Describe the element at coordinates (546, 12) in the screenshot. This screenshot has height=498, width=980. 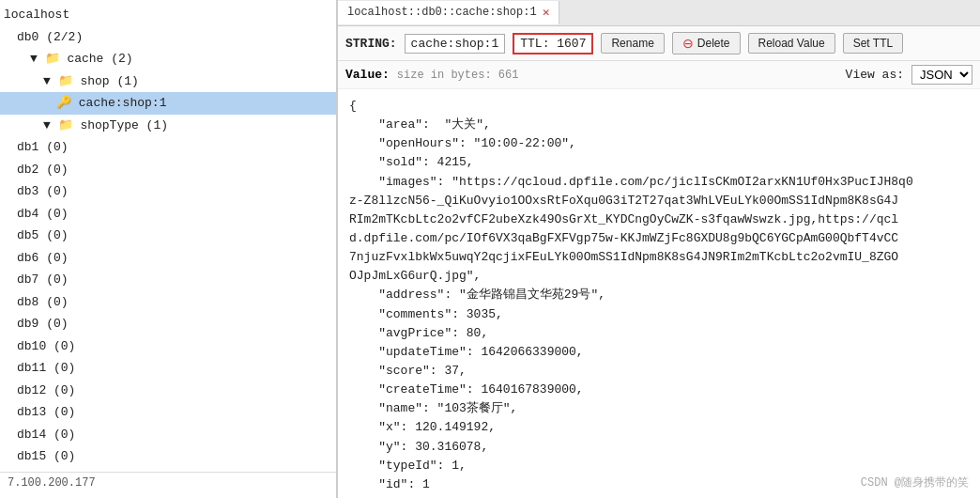
I see `tab-close-button: ✕` at that location.